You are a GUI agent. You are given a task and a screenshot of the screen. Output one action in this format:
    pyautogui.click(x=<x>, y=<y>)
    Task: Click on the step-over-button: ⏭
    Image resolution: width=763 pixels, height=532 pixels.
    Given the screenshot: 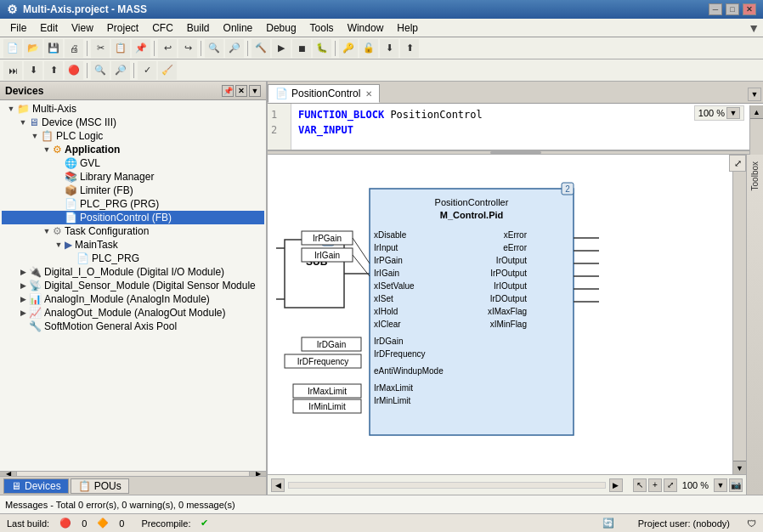 What is the action you would take?
    pyautogui.click(x=13, y=71)
    